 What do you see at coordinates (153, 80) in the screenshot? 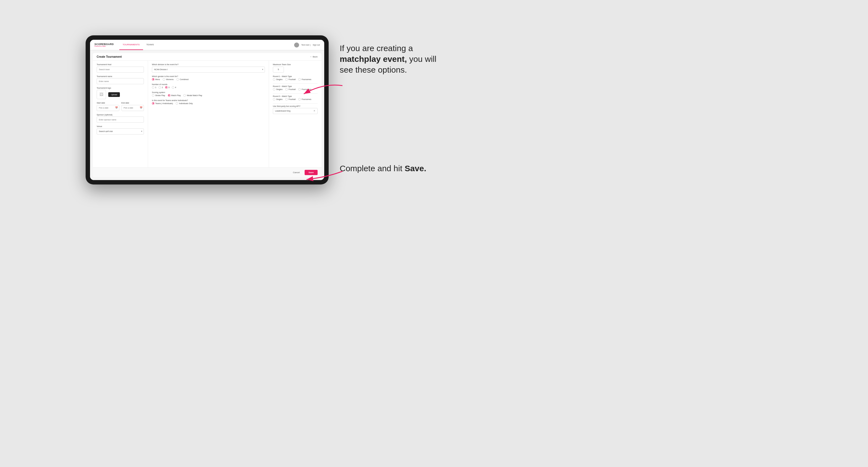
I see `gender-mens-radio` at bounding box center [153, 80].